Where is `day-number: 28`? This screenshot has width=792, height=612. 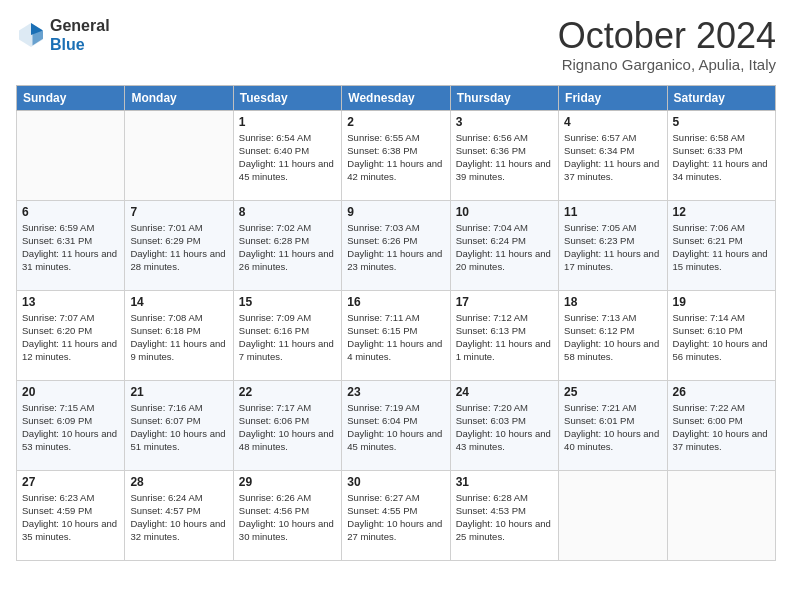 day-number: 28 is located at coordinates (178, 482).